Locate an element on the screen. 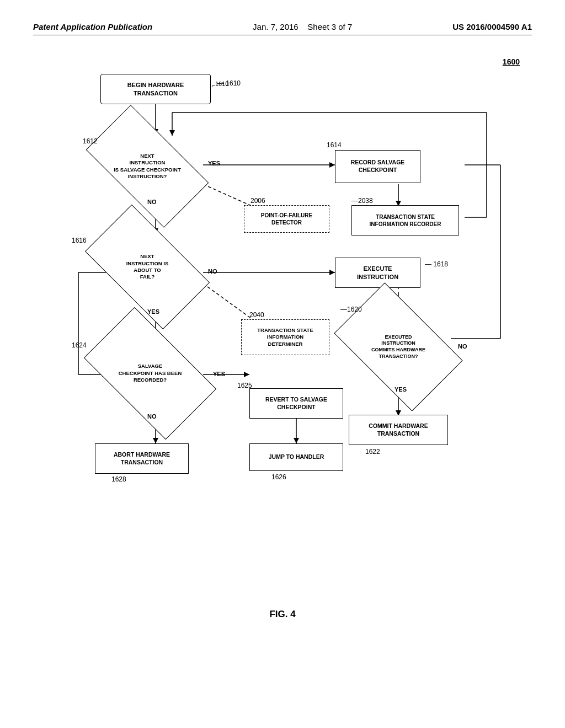  no-label-2: NO is located at coordinates (213, 271).